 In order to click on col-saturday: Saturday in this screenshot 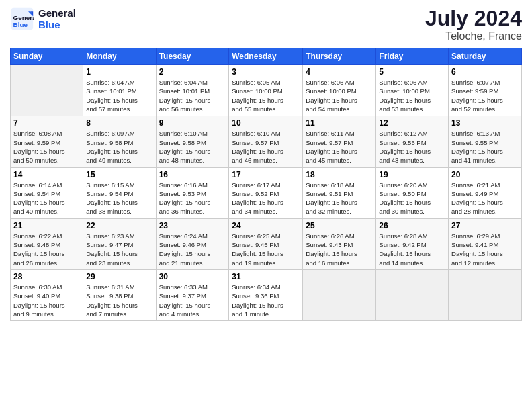, I will do `click(485, 56)`.